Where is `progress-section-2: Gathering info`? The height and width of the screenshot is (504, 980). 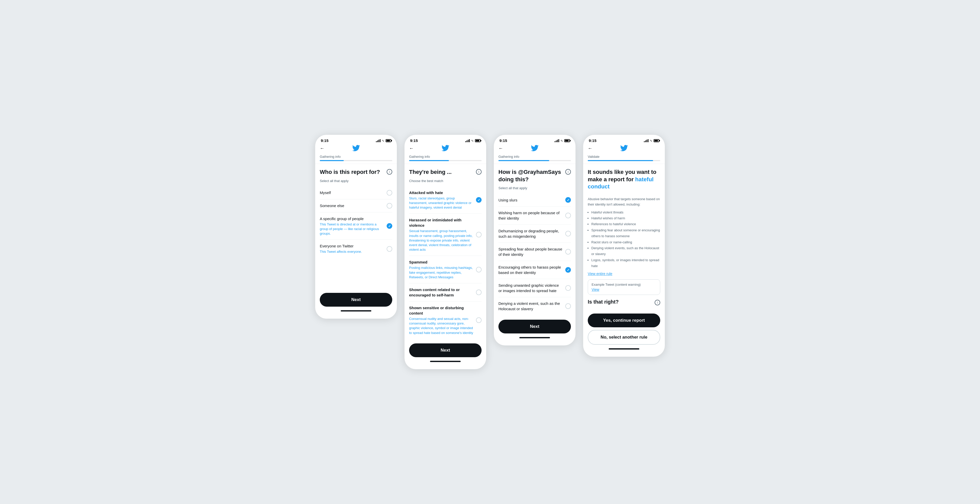
progress-section-2: Gathering info is located at coordinates (445, 157).